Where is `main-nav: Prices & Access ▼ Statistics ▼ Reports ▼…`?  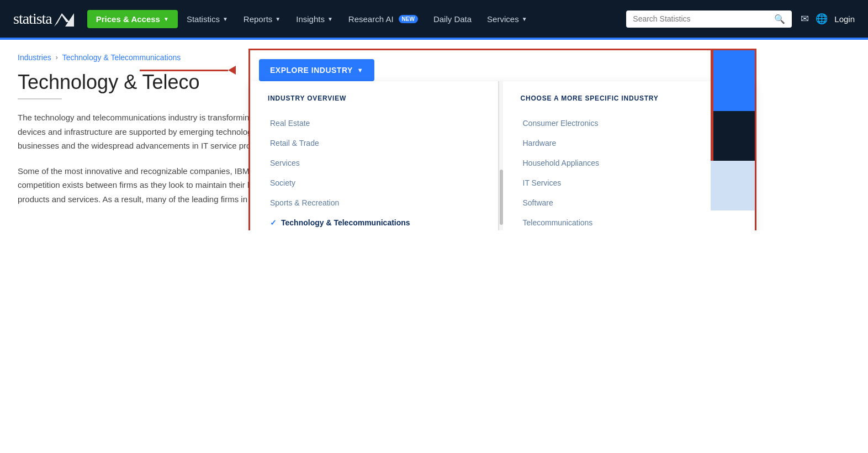 main-nav: Prices & Access ▼ Statistics ▼ Reports ▼… is located at coordinates (357, 19).